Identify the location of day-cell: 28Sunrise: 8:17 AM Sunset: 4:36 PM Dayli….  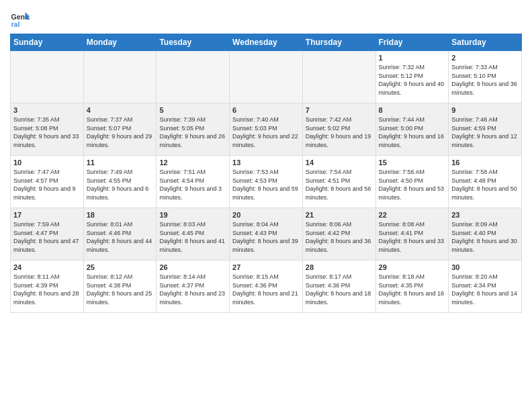
(339, 287).